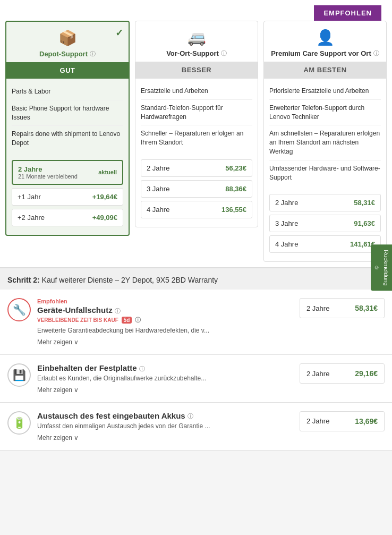 The width and height of the screenshot is (392, 535). What do you see at coordinates (105, 218) in the screenshot?
I see `depot-addon-2-price: +49,09€` at bounding box center [105, 218].